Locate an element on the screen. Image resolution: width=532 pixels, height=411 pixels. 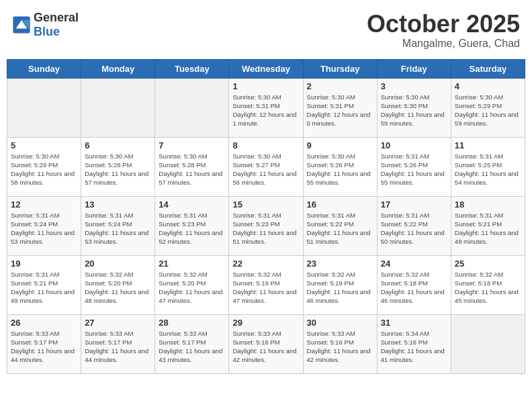
day-number: 9 is located at coordinates (340, 145).